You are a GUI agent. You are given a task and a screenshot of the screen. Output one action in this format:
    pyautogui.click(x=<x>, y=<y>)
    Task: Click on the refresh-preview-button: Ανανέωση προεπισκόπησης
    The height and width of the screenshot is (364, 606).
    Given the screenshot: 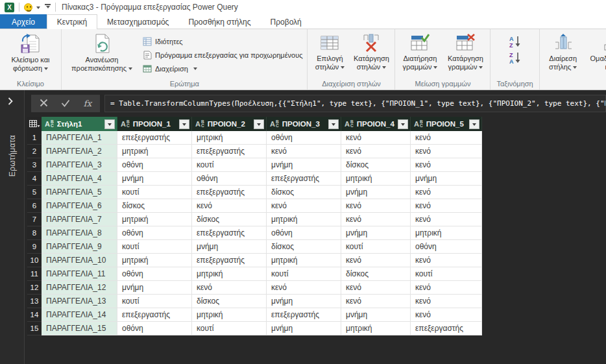 What is the action you would take?
    pyautogui.click(x=102, y=52)
    